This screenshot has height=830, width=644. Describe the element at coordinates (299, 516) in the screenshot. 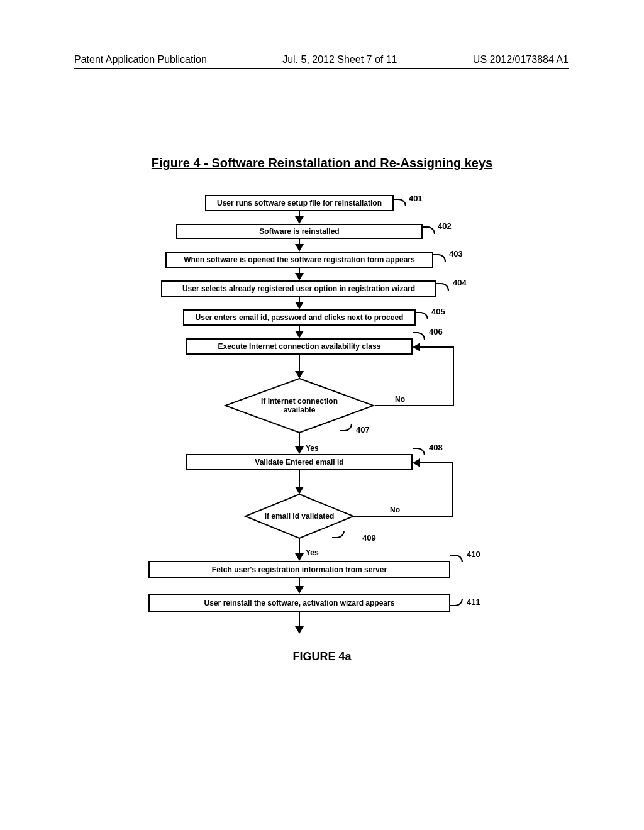

I see `decision-409: If email id validated` at that location.